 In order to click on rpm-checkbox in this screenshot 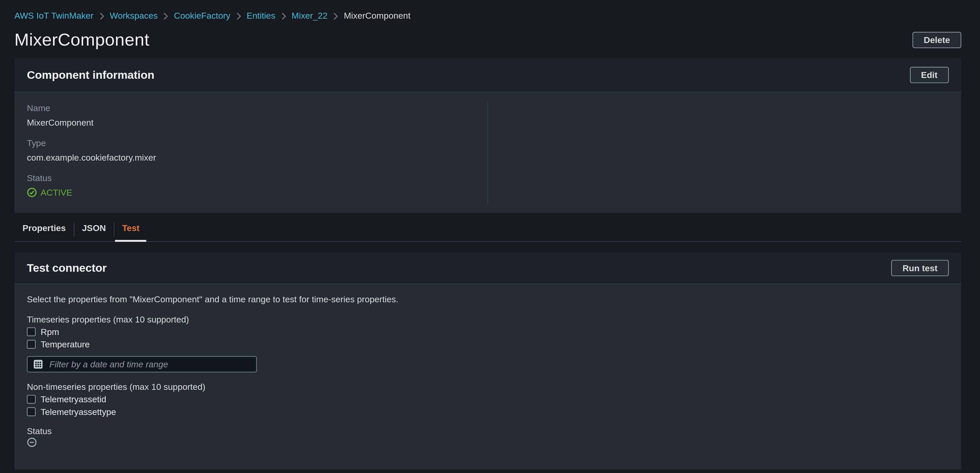, I will do `click(31, 332)`.